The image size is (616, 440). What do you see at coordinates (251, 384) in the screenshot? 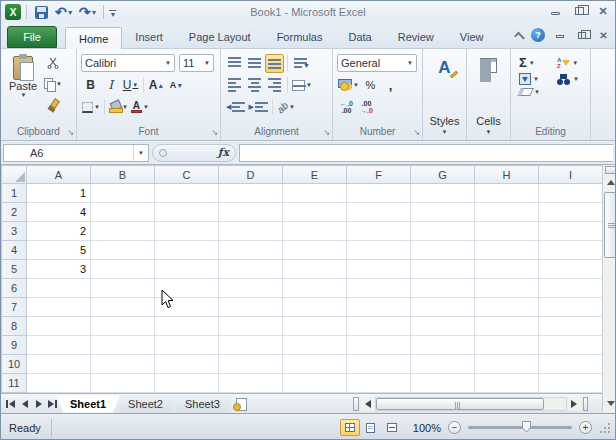
I see `cell-D11` at bounding box center [251, 384].